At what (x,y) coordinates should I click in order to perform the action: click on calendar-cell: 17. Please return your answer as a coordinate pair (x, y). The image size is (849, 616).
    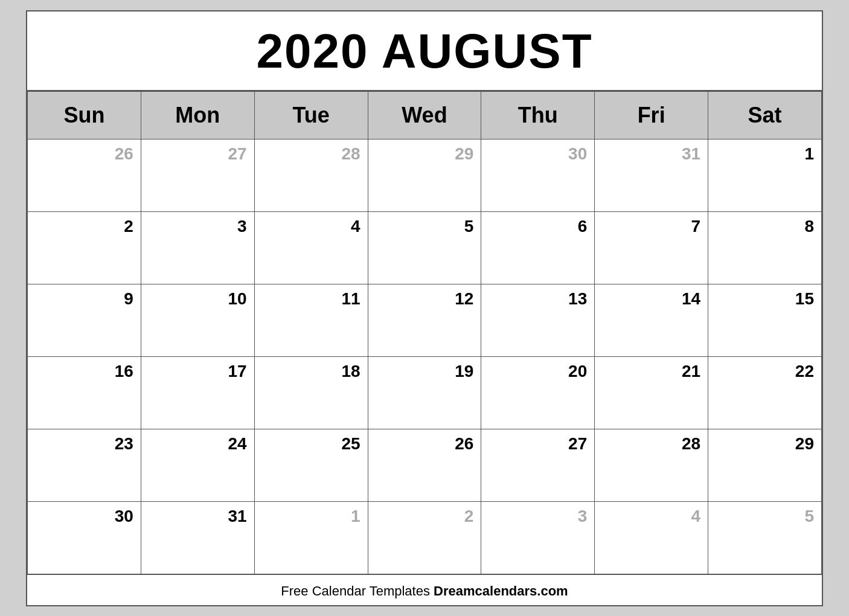
    Looking at the image, I should click on (197, 393).